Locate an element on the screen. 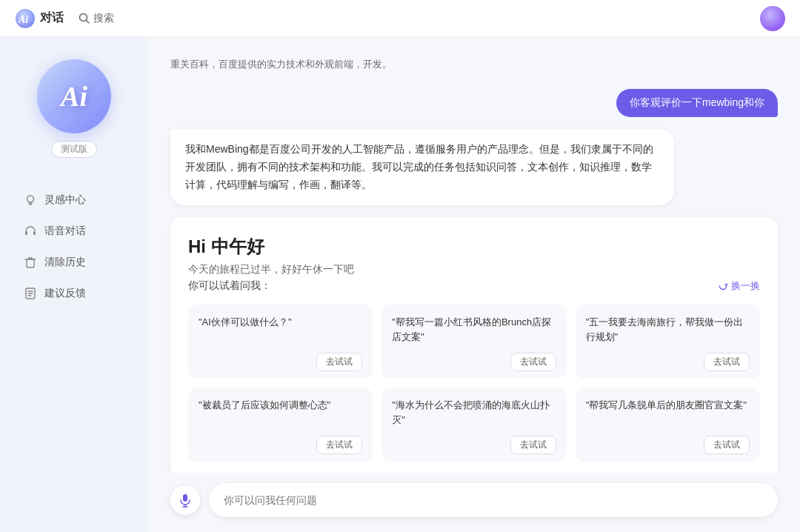  nav-logo: Ai 对话 is located at coordinates (39, 19).